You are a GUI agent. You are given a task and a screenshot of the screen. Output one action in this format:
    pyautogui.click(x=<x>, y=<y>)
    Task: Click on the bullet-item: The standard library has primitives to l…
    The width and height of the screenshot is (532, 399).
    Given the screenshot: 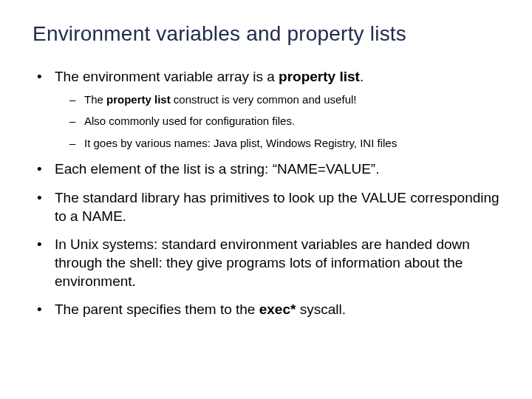 What is the action you would take?
    pyautogui.click(x=268, y=207)
    